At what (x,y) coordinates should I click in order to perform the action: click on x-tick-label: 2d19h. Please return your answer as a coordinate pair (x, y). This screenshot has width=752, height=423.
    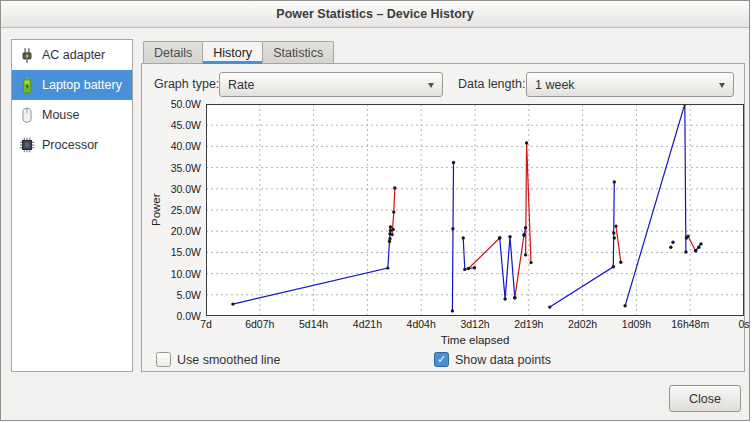
    Looking at the image, I should click on (528, 324).